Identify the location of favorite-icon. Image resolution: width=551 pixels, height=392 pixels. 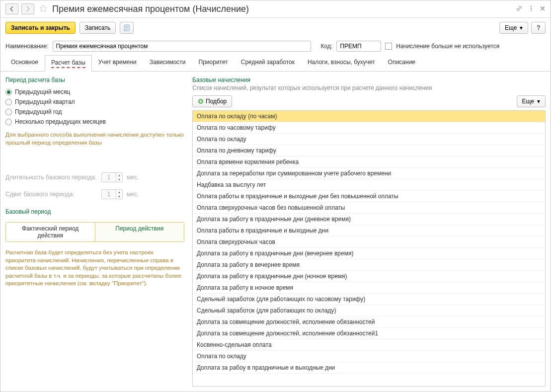
(43, 9).